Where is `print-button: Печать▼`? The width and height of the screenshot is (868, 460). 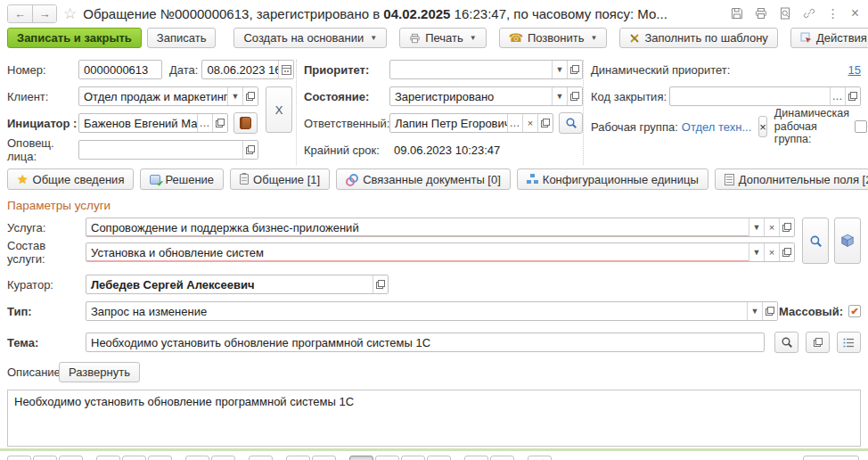 print-button: Печать▼ is located at coordinates (443, 37).